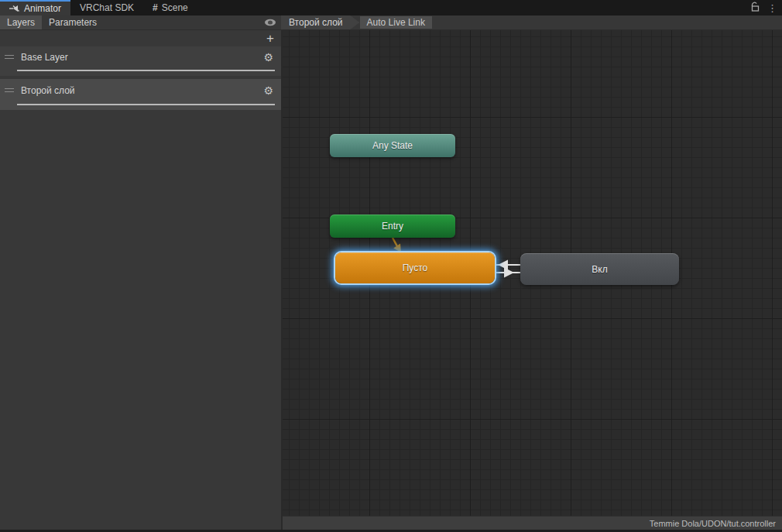 Image resolution: width=782 pixels, height=532 pixels. Describe the element at coordinates (170, 8) in the screenshot. I see `tab-scene: # Scene` at that location.